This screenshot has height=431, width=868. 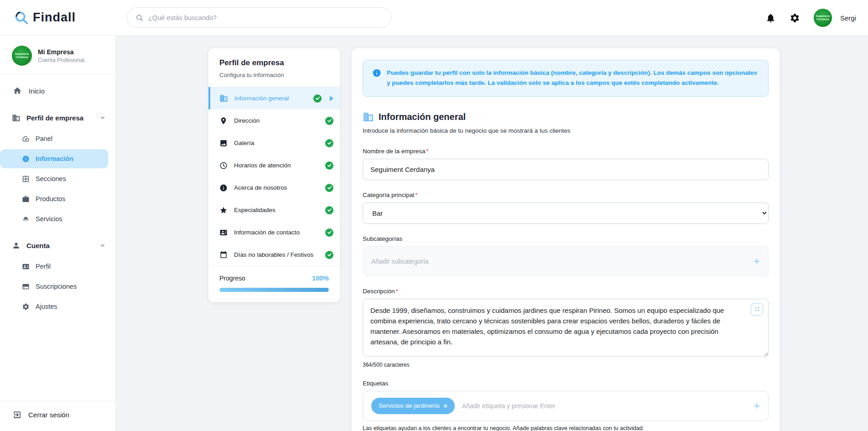 What do you see at coordinates (757, 406) in the screenshot?
I see `add-tag-button: +` at bounding box center [757, 406].